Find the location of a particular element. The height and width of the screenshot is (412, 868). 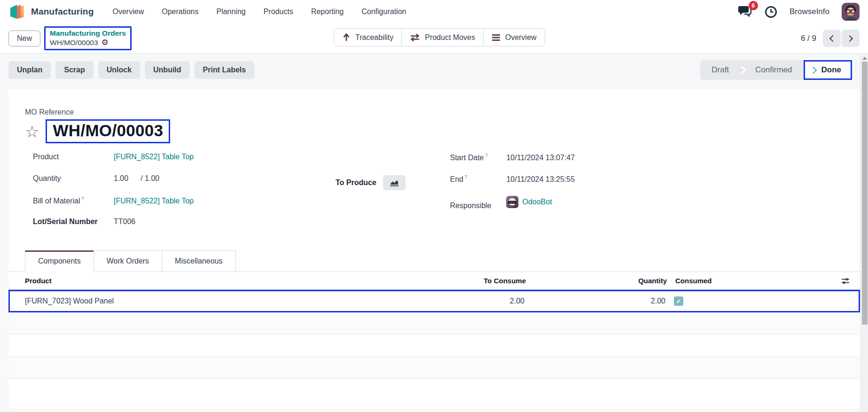

sliders-icon is located at coordinates (845, 281).